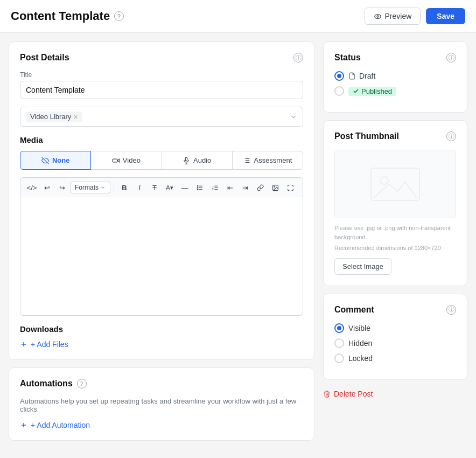 The height and width of the screenshot is (458, 476). I want to click on list-icon, so click(247, 161).